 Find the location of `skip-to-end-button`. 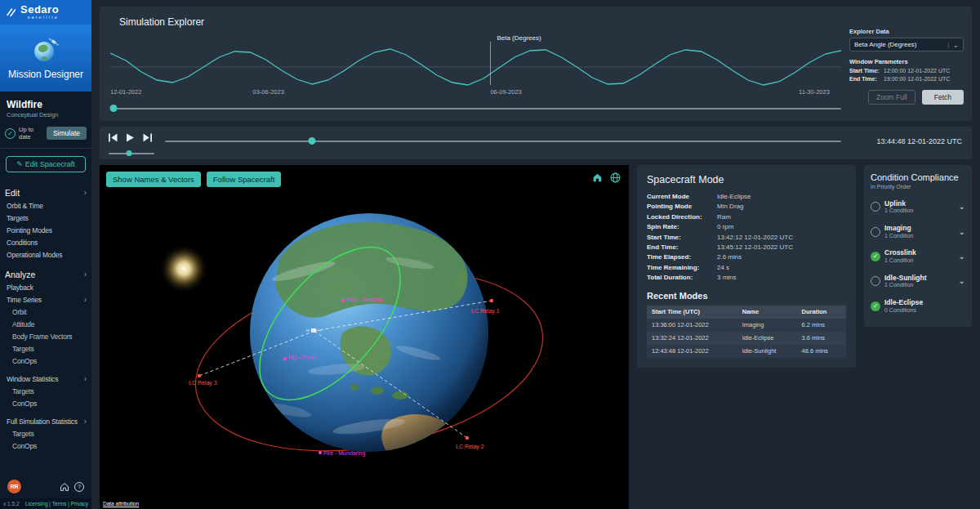

skip-to-end-button is located at coordinates (147, 137).